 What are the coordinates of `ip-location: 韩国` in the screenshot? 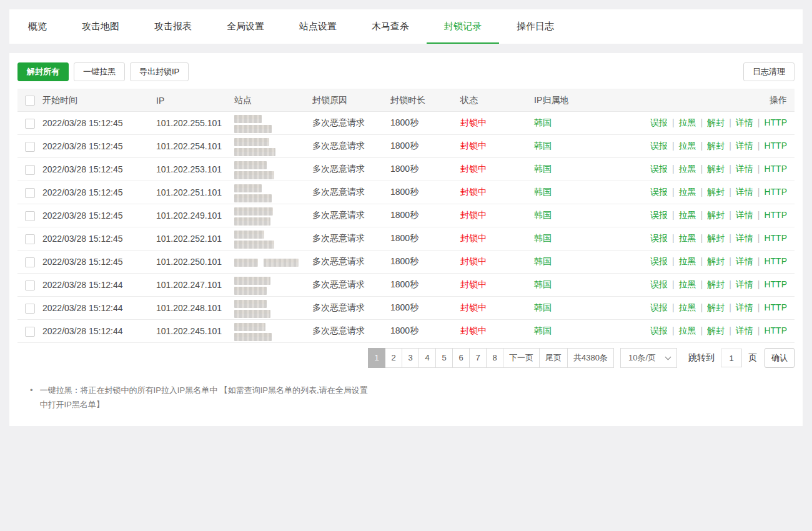 It's located at (583, 124).